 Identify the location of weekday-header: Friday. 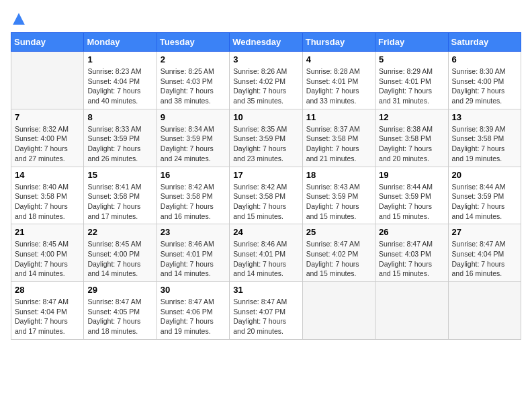
(412, 42).